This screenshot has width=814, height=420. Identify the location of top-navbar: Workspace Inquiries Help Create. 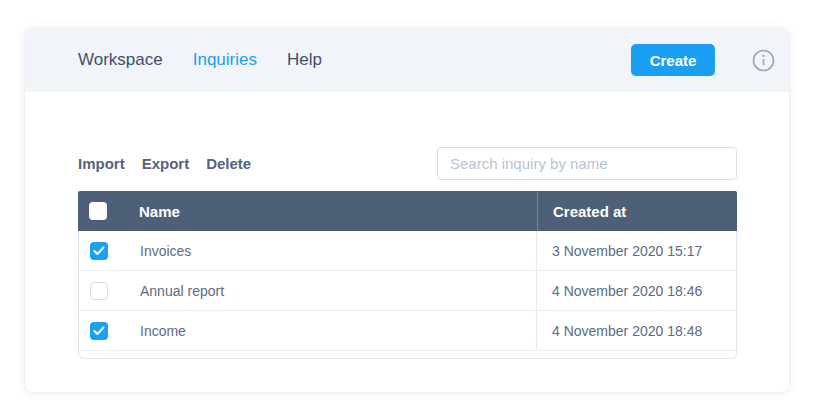
(407, 60).